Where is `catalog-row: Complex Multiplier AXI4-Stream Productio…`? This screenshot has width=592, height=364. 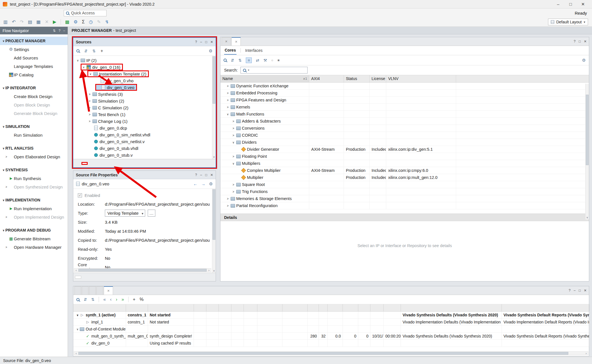 catalog-row: Complex Multiplier AXI4-Stream Productio… is located at coordinates (405, 171).